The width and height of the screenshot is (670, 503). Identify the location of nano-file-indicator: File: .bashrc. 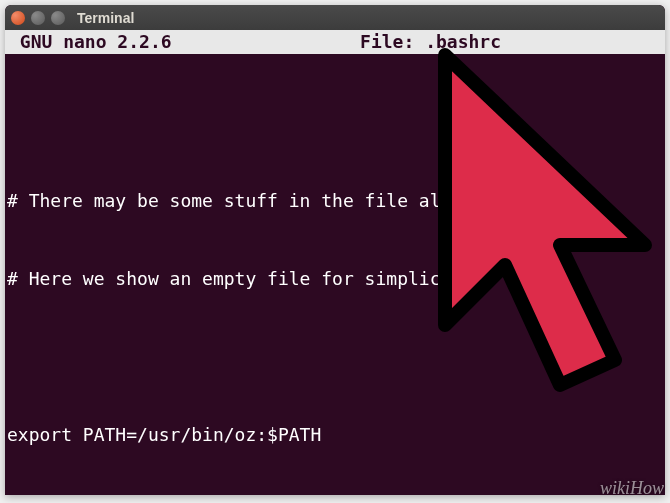
(430, 42).